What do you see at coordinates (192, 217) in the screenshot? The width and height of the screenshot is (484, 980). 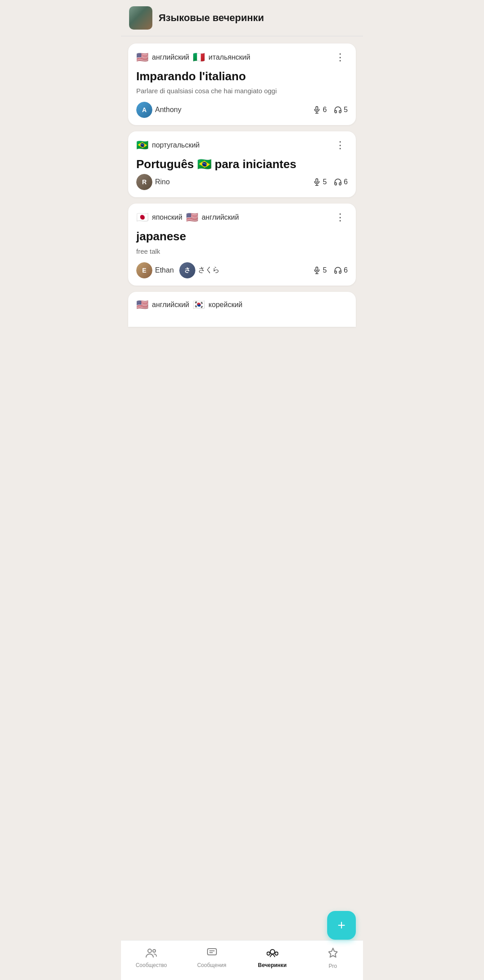 I see `lang2-flag-card3: 🇺🇸` at bounding box center [192, 217].